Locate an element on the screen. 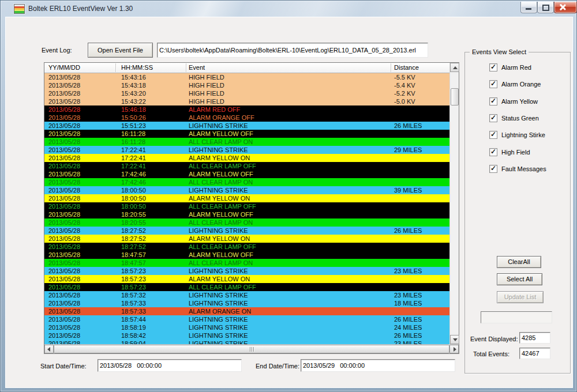  checkbox-alarm-yellow: ✓ is located at coordinates (493, 101).